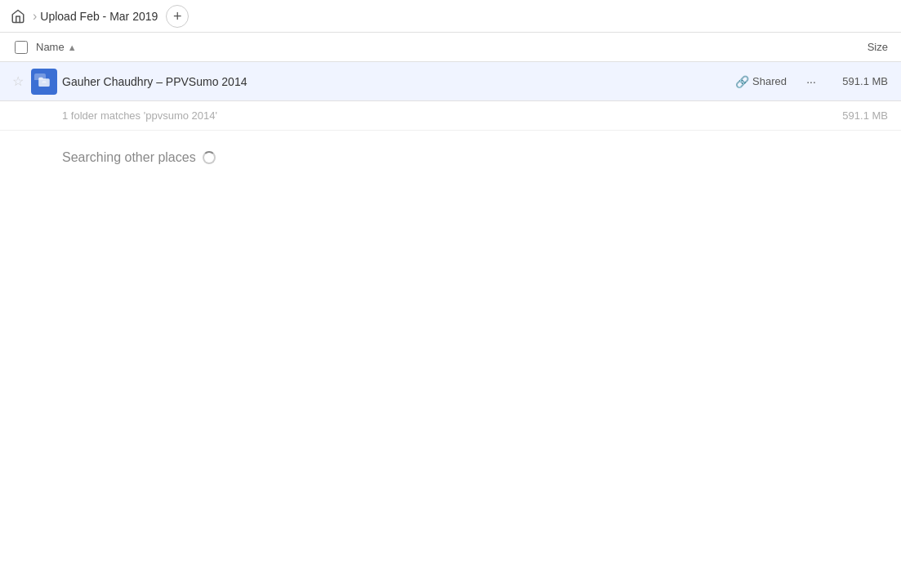 The width and height of the screenshot is (901, 588). What do you see at coordinates (129, 158) in the screenshot?
I see `searching-text: Searching other places` at bounding box center [129, 158].